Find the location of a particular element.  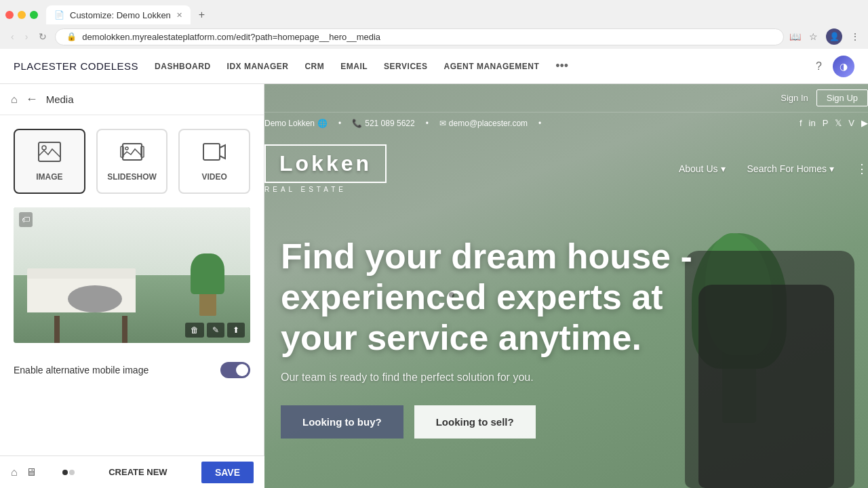

image-tag-icon: 🏷 is located at coordinates (26, 220).